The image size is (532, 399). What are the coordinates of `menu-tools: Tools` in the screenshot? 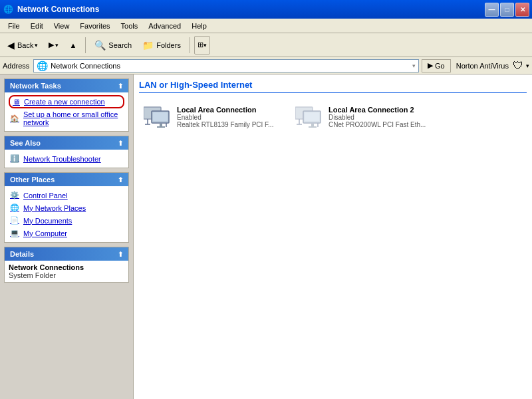 It's located at (130, 26).